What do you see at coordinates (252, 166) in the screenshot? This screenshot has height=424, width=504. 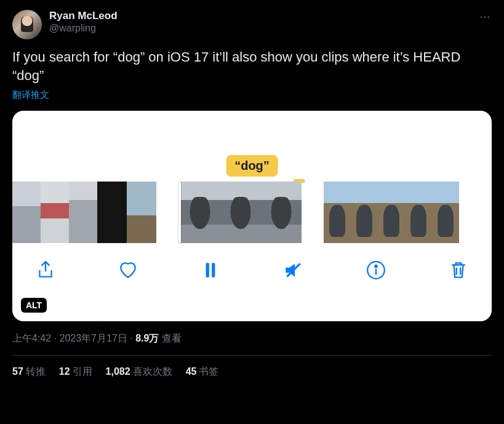 I see `search-term-badge: “dog”` at bounding box center [252, 166].